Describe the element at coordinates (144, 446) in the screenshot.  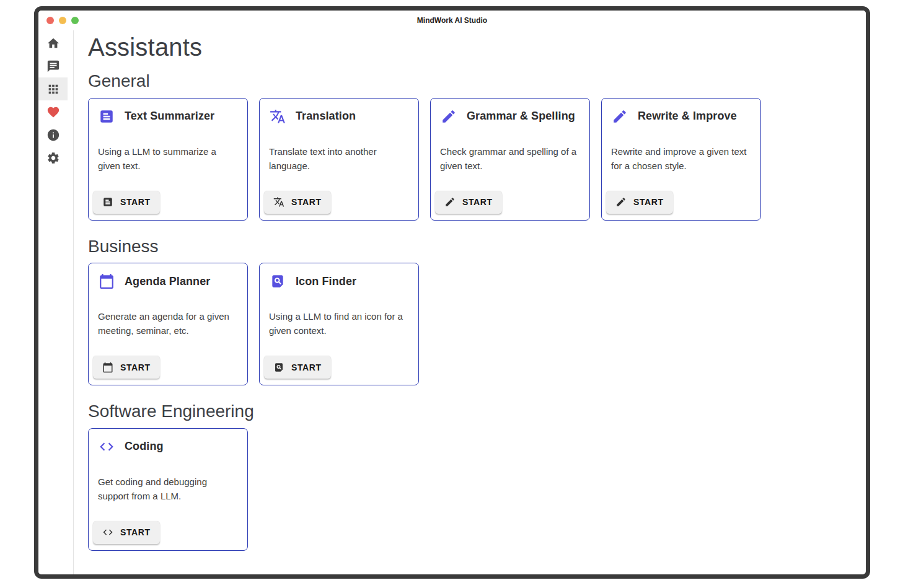
I see `card-title: Coding` at that location.